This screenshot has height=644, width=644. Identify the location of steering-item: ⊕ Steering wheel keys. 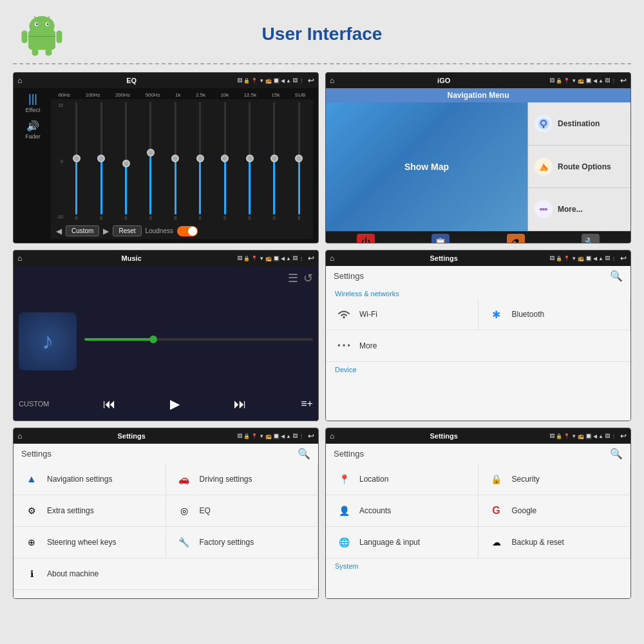
(90, 542).